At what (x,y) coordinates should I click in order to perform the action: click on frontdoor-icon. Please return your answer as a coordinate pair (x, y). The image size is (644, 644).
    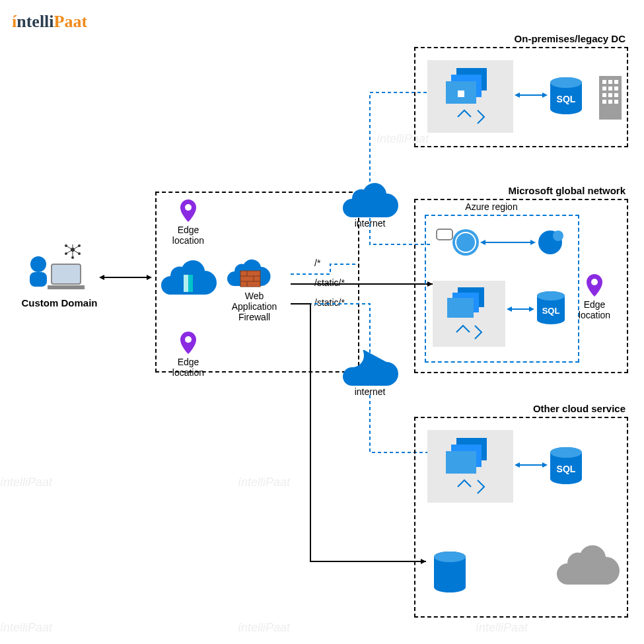
    Looking at the image, I should click on (188, 277).